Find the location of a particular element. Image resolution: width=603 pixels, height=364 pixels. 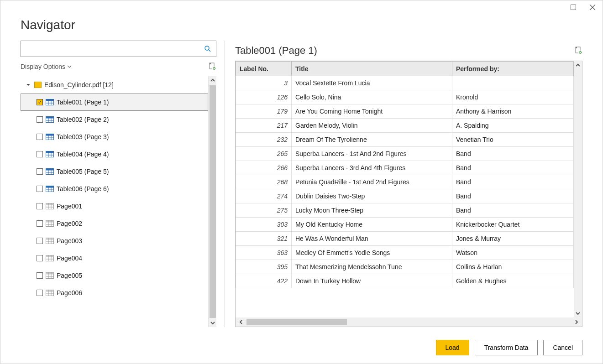

tree-item: Page006 is located at coordinates (114, 293).